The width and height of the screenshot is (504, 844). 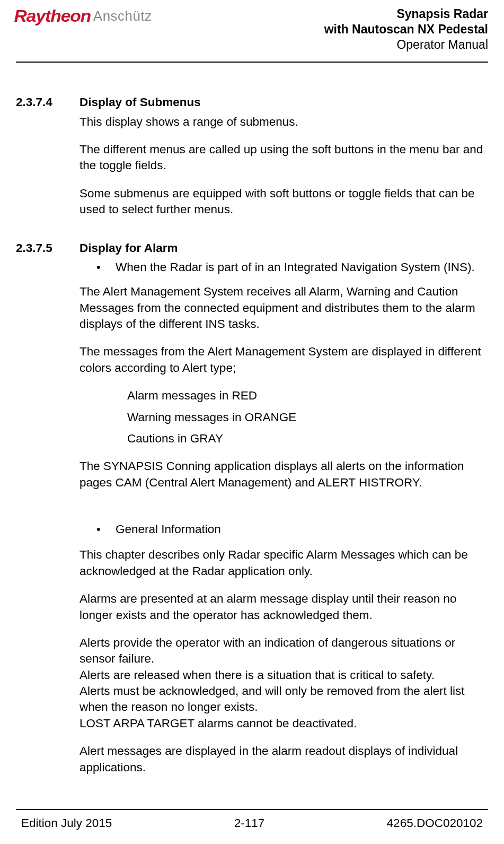 What do you see at coordinates (284, 308) in the screenshot?
I see `paragraph: The Alert Management System receives all…` at bounding box center [284, 308].